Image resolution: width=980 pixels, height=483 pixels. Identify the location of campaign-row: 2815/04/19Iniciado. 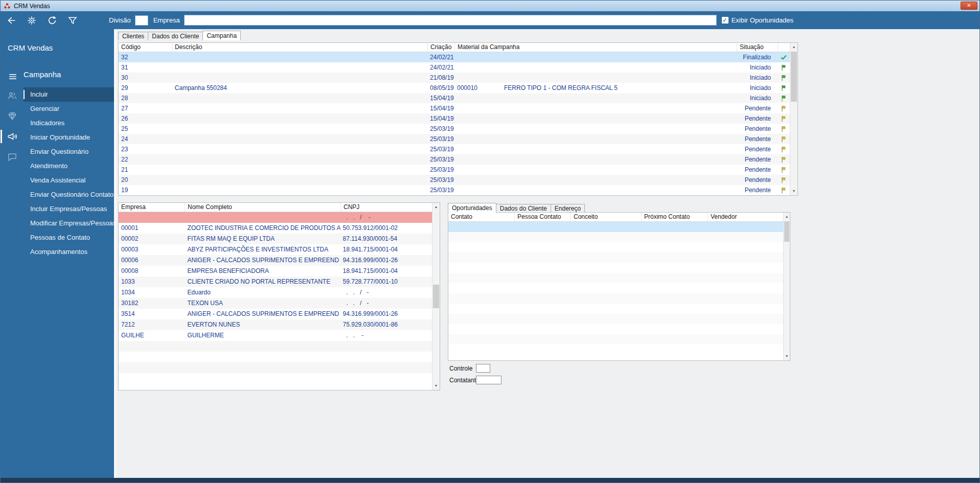
(454, 98).